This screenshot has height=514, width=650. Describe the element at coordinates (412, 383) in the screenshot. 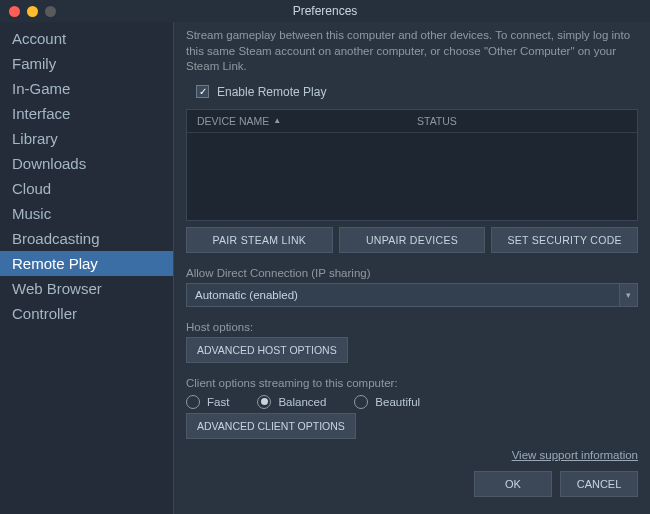

I see `client-options-label: Client options streaming to this compute…` at that location.